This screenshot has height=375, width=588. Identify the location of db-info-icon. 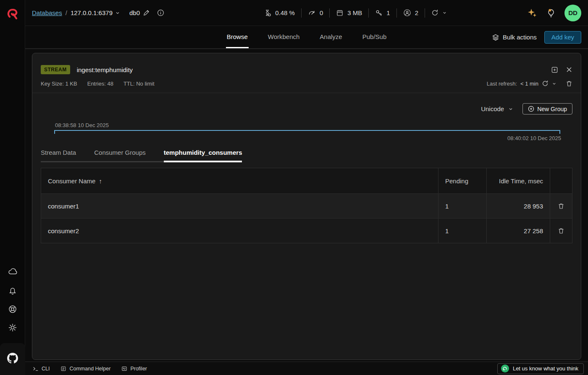
(160, 13).